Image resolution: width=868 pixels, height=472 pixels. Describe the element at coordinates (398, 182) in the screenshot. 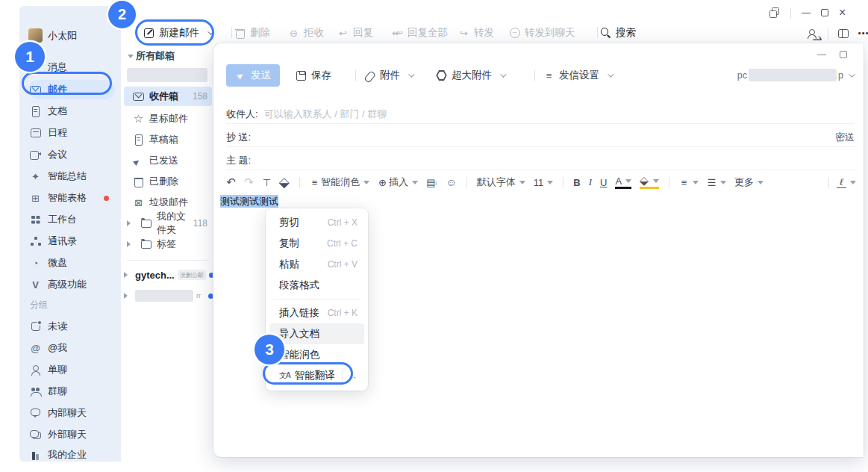

I see `insert-button: ⊕ 插入` at that location.